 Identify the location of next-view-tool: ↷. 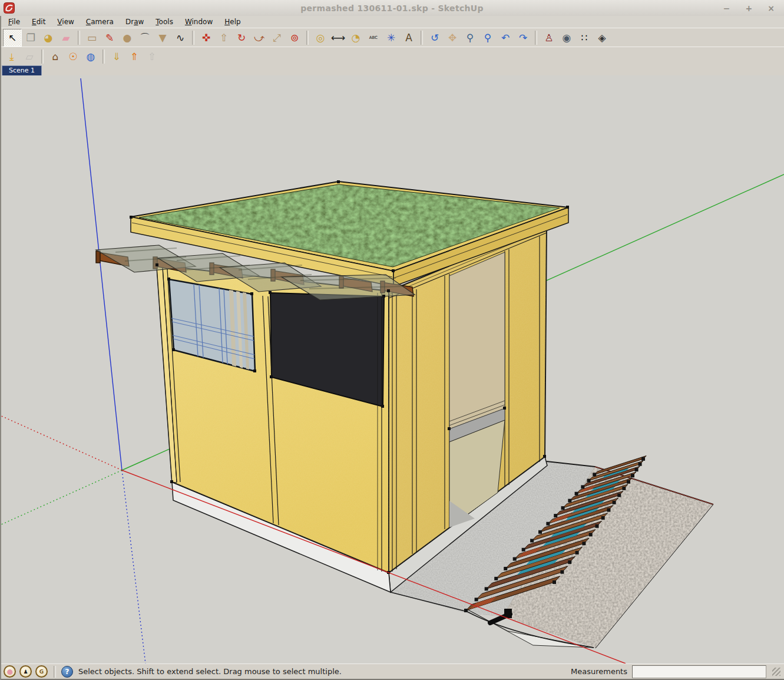
(523, 38).